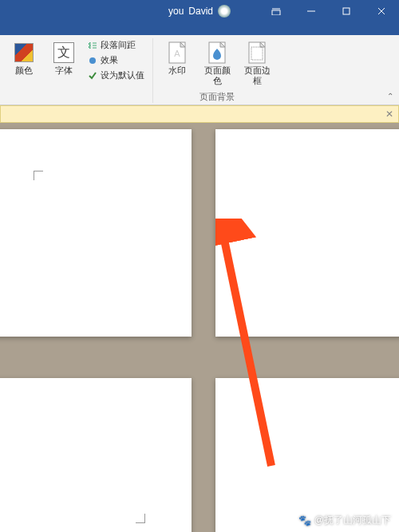 This screenshot has height=532, width=399. Describe the element at coordinates (177, 53) in the screenshot. I see `watermark-icon: A` at that location.